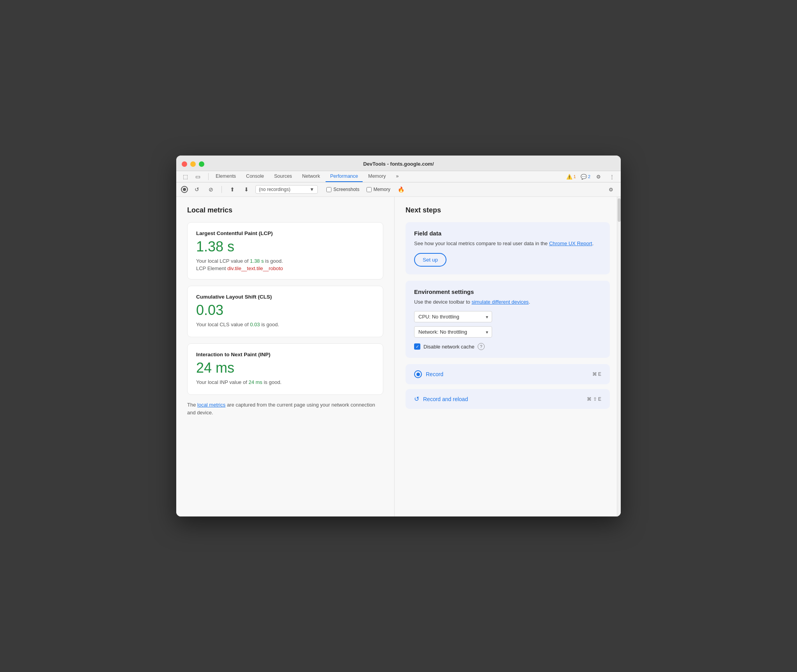  I want to click on next-steps-title: Next steps, so click(508, 210).